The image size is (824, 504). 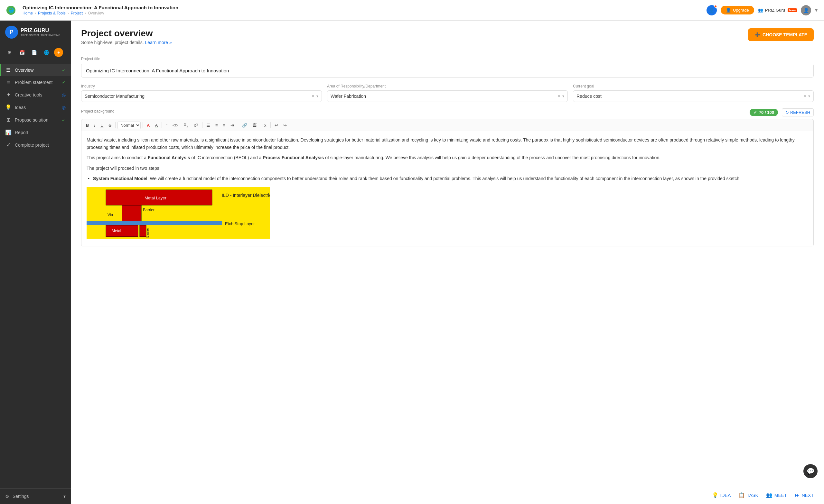 What do you see at coordinates (693, 96) in the screenshot?
I see `goal-select: Reduce cost × ▾` at bounding box center [693, 96].